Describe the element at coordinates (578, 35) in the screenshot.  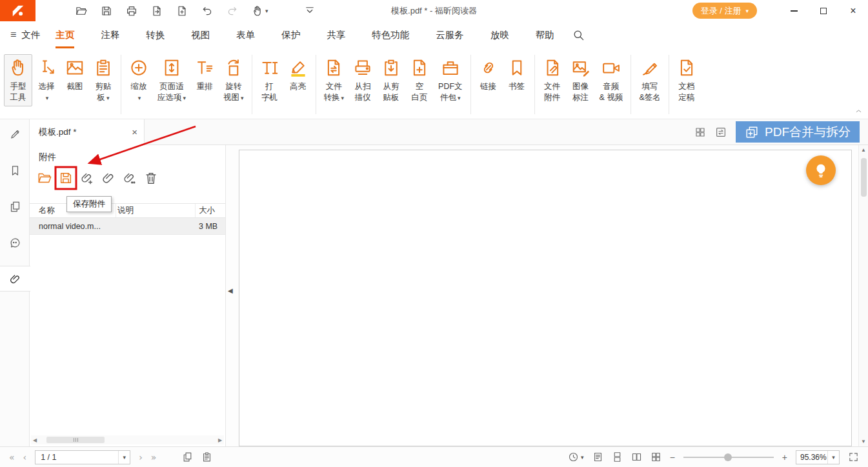
I see `search-icon` at that location.